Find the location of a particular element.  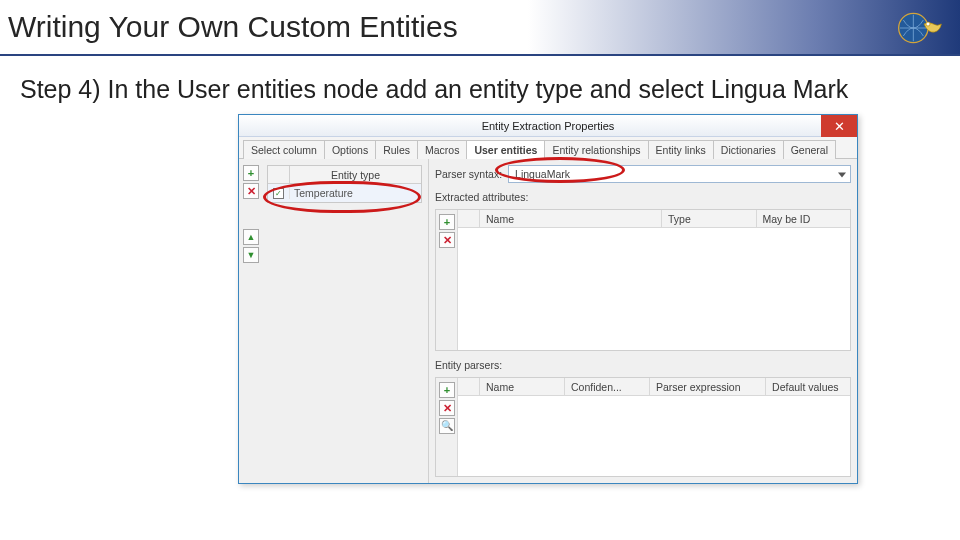

arrow-down-icon: ▼ is located at coordinates (252, 256).